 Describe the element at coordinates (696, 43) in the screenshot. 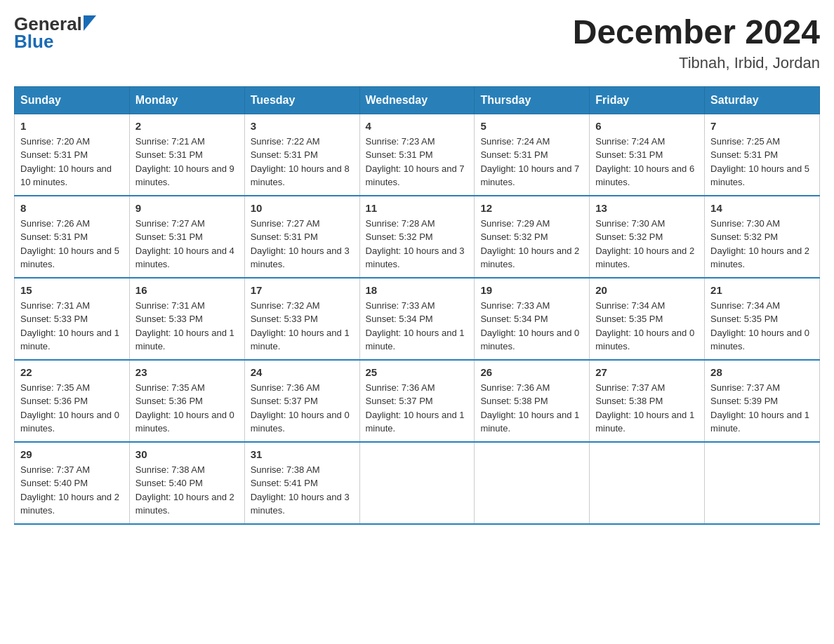

I see `title-block: December 2024 Tibnah, Irbid, Jordan` at that location.